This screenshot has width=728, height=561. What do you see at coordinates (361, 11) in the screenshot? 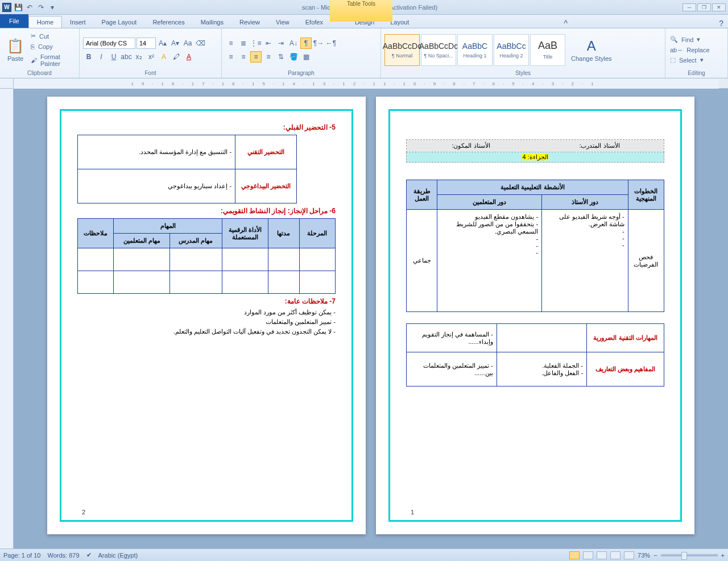
I see `contextual-tab-tabletools: Table Tools` at bounding box center [361, 11].